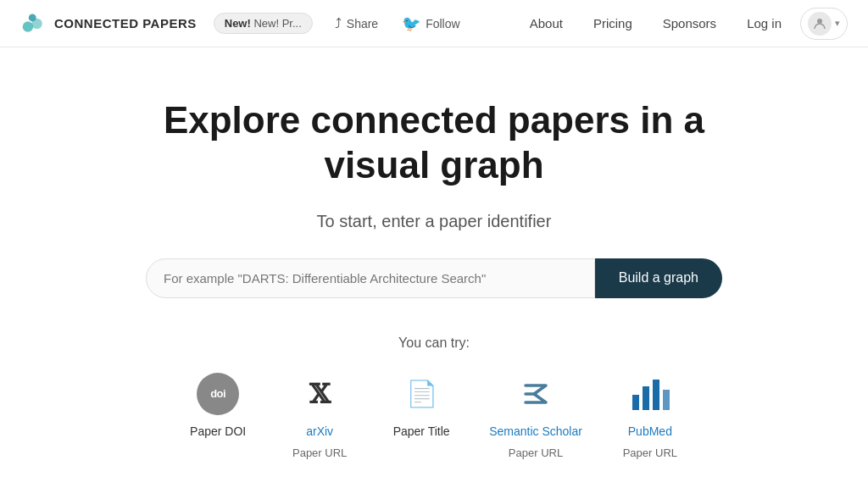 The height and width of the screenshot is (488, 868). I want to click on follow-button: 🐦 Follow, so click(431, 24).